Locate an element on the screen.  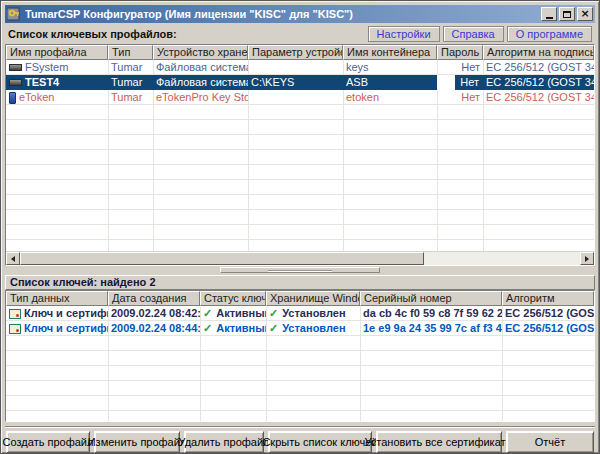
profile-param: C:\KEYS is located at coordinates (296, 82).